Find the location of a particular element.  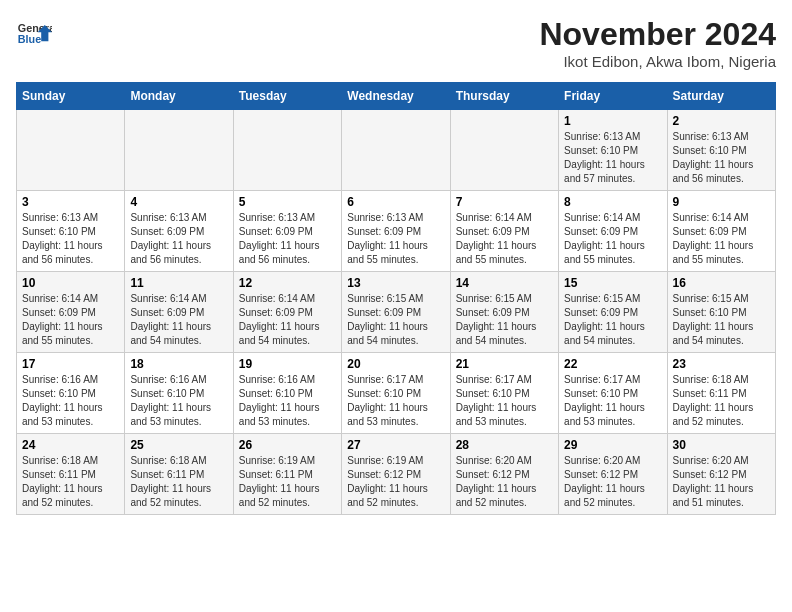

day-number: 19 is located at coordinates (288, 364).